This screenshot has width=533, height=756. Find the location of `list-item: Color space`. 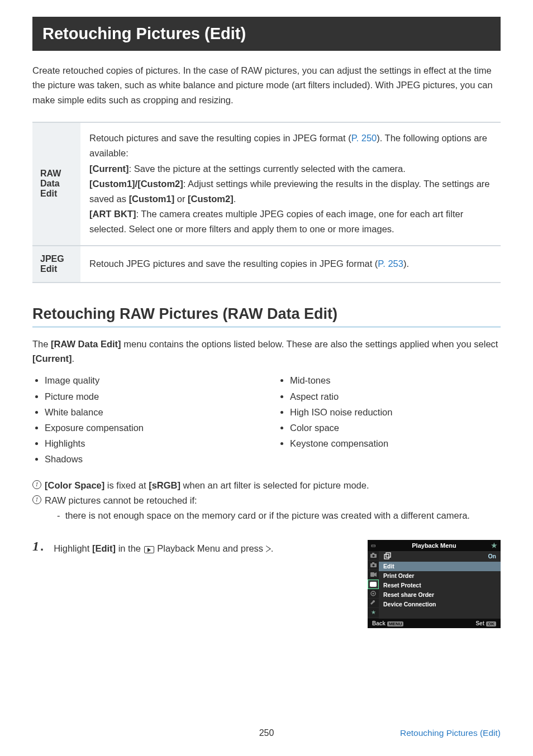

list-item: Color space is located at coordinates (396, 428).